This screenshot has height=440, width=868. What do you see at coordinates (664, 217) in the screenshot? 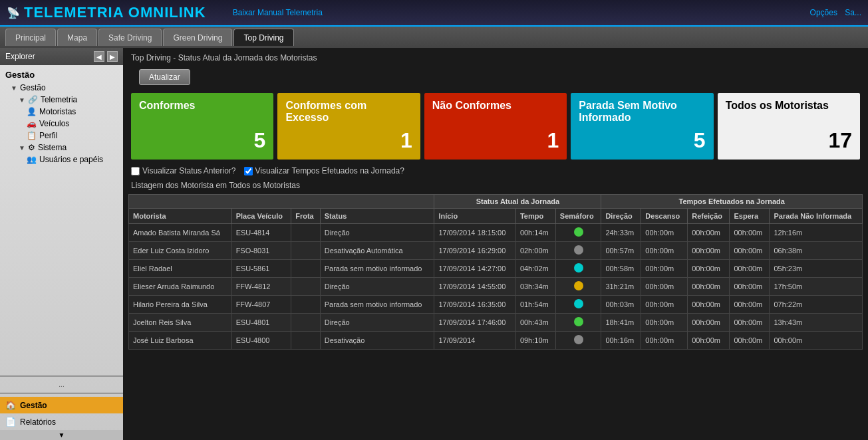
I see `col-descanso: Descanso` at bounding box center [664, 217].